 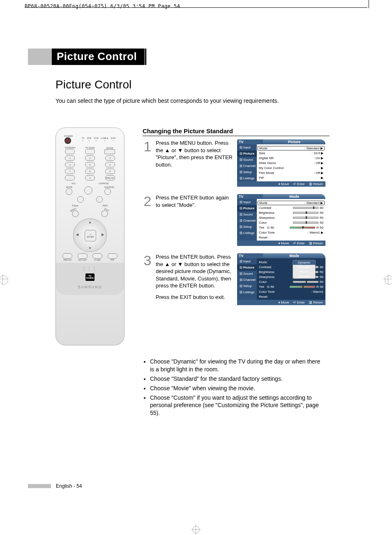 I want to click on osd3-tone-label: Color Tone, so click(x=267, y=292).